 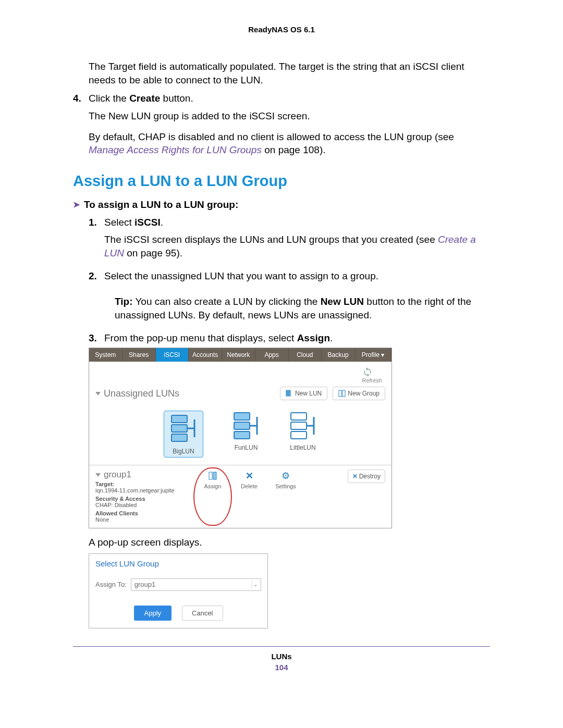 I want to click on assign-to-select: group1 ⌄, so click(x=196, y=585).